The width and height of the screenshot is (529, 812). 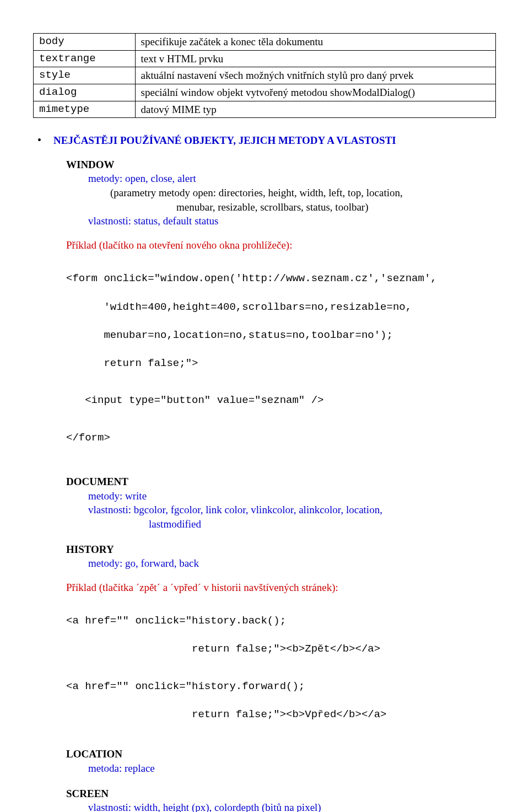 I want to click on table-row: textrange text v HTML prvku, so click(x=264, y=58).